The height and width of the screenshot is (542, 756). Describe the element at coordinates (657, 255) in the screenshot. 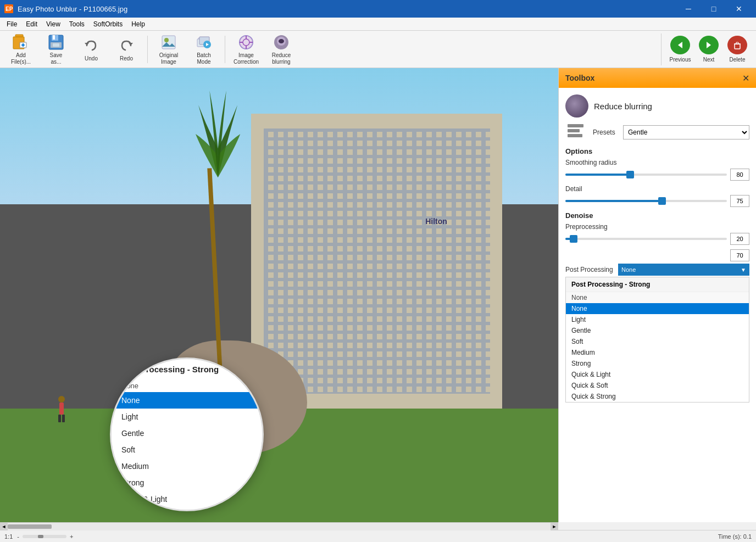

I see `post-proc-value-row: 70` at that location.